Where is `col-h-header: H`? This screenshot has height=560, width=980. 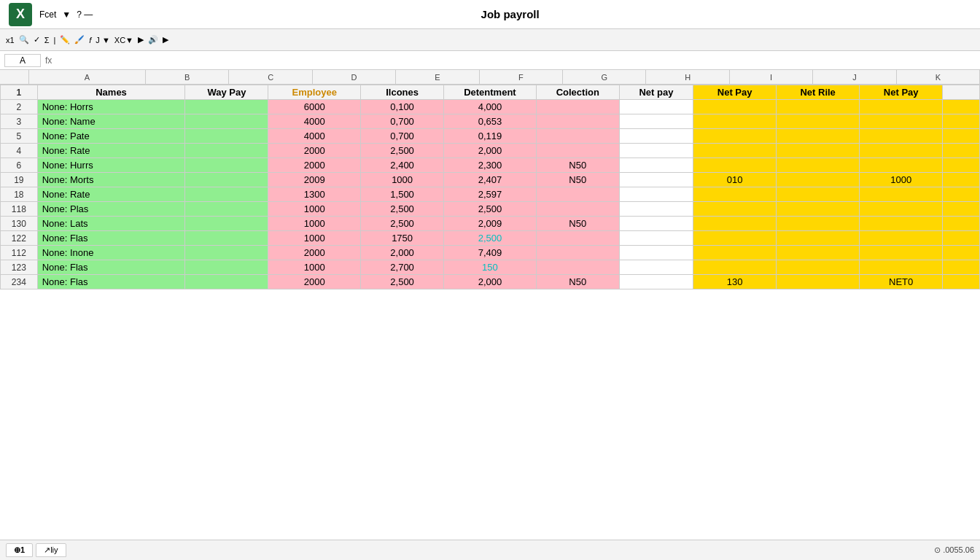 col-h-header: H is located at coordinates (688, 77).